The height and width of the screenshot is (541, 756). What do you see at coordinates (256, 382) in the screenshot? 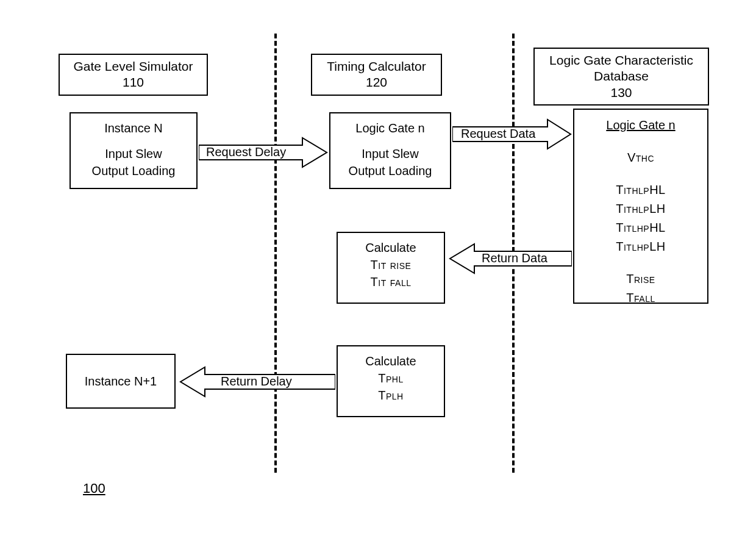
I see `arrow-return-delay: Return Delay` at bounding box center [256, 382].